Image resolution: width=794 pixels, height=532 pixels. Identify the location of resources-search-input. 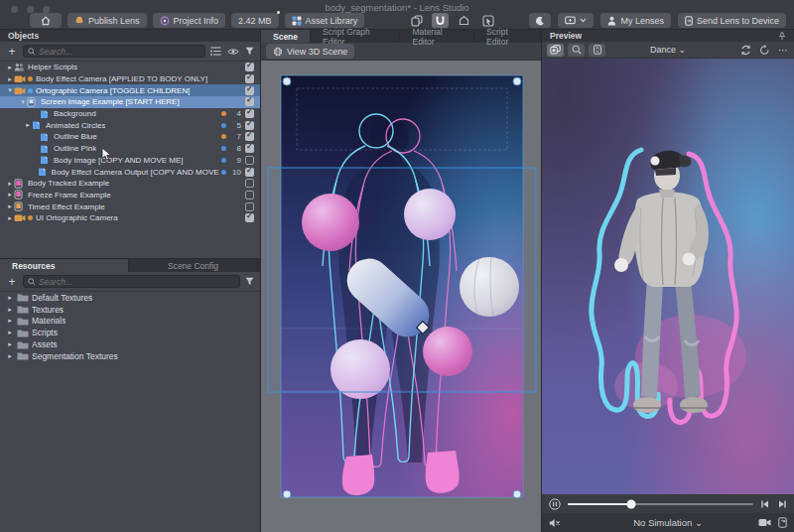
(137, 282).